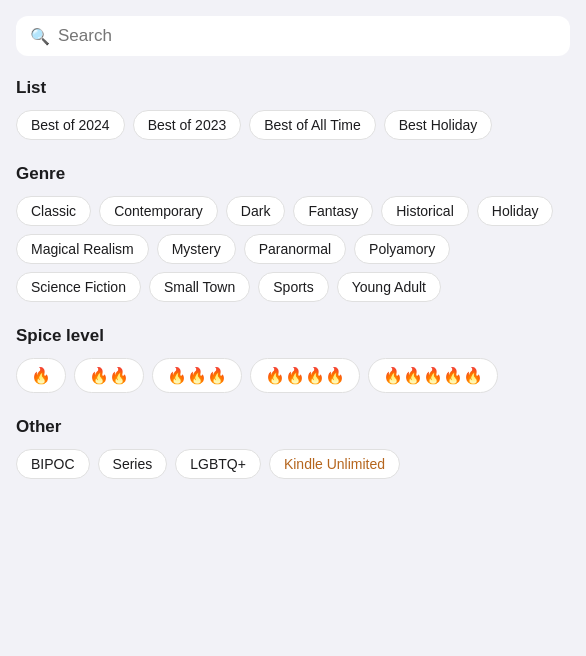 This screenshot has height=656, width=586. I want to click on genre-tag: Magical Realism, so click(82, 249).